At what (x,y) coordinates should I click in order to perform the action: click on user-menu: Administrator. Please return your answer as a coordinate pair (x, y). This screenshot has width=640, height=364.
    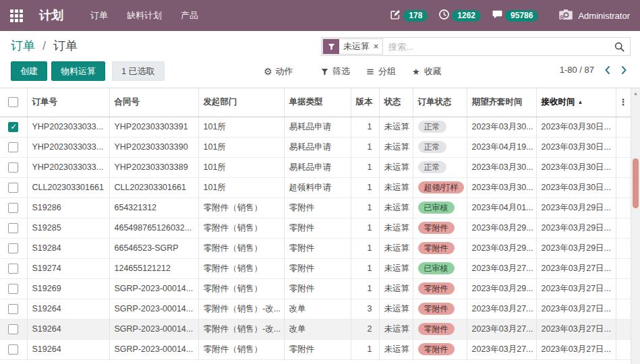
    Looking at the image, I should click on (594, 16).